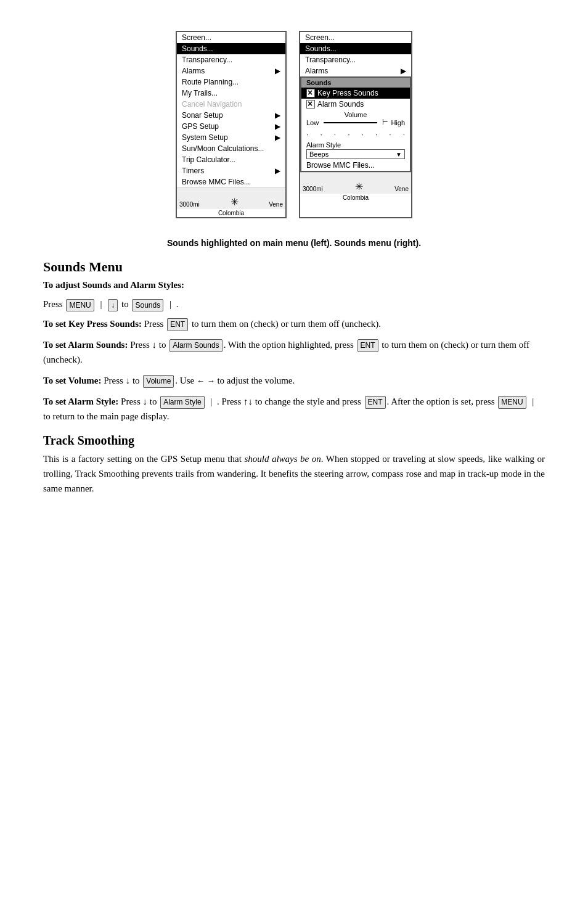 This screenshot has height=917, width=588. What do you see at coordinates (356, 134) in the screenshot?
I see `slider-dots: · · · · · · · ·` at bounding box center [356, 134].